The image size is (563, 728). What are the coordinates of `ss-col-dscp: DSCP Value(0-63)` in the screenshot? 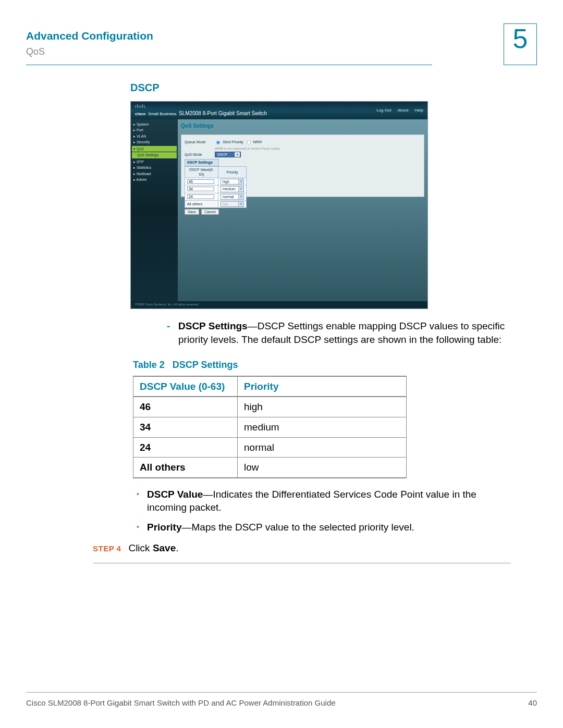 It's located at (202, 172).